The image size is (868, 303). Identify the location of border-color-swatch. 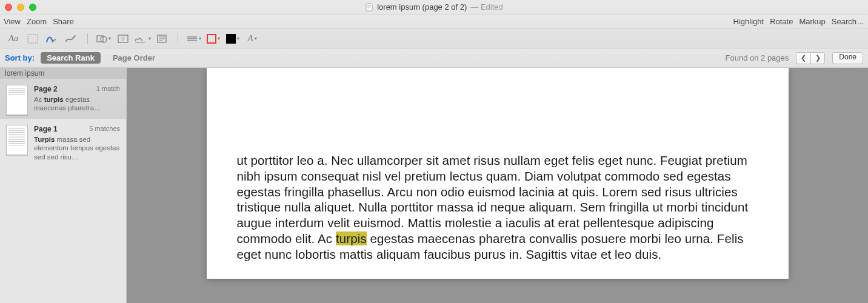
(212, 39).